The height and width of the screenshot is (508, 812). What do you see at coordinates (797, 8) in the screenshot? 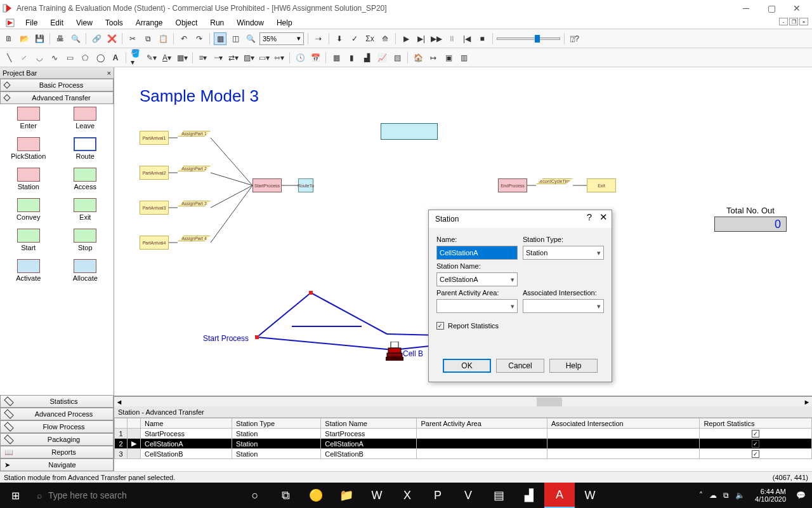
I see `close-button: ✕` at bounding box center [797, 8].